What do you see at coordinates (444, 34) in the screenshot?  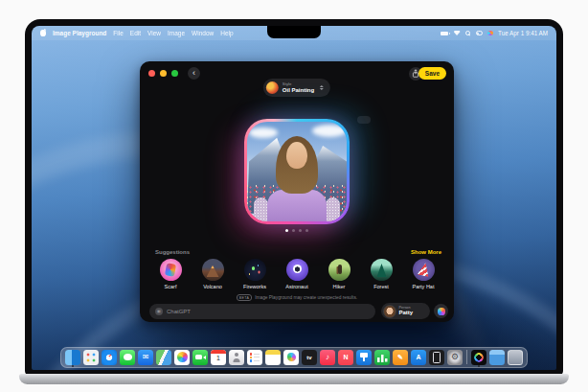 I see `battery-icon` at bounding box center [444, 34].